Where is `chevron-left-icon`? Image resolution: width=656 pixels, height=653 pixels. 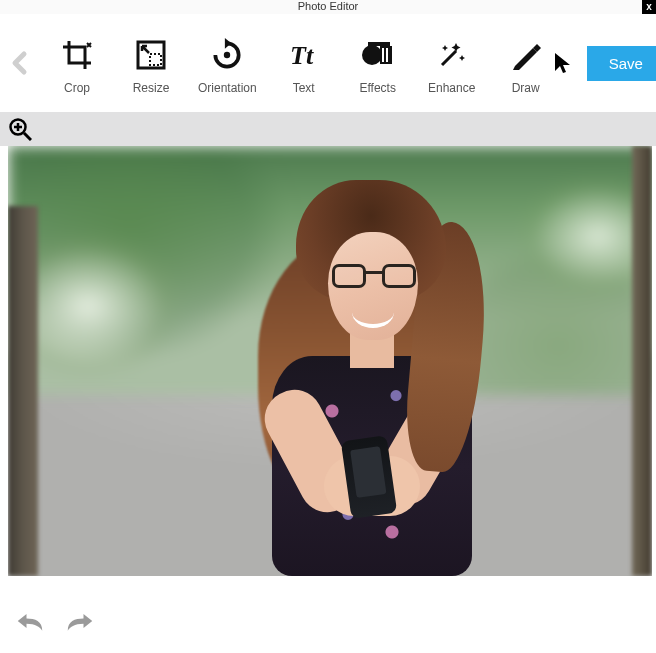
chevron-left-icon is located at coordinates (20, 63).